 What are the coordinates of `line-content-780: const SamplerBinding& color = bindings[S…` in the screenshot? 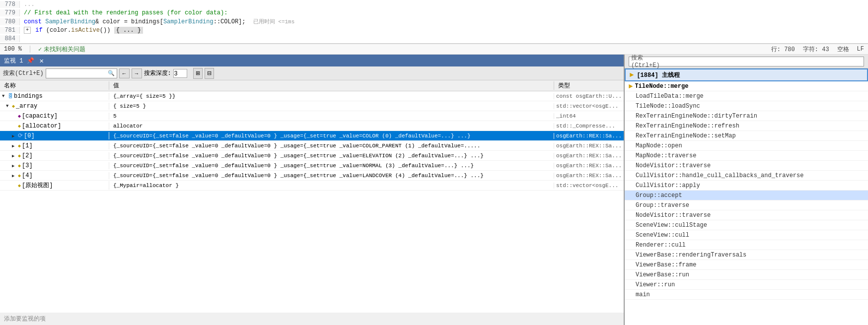 It's located at (157, 22).